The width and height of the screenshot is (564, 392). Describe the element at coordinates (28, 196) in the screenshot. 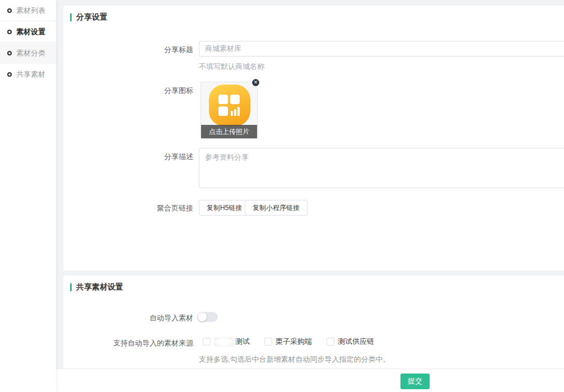

I see `sidebar: 素材列表 素材设置 素材分类 共享素材` at that location.